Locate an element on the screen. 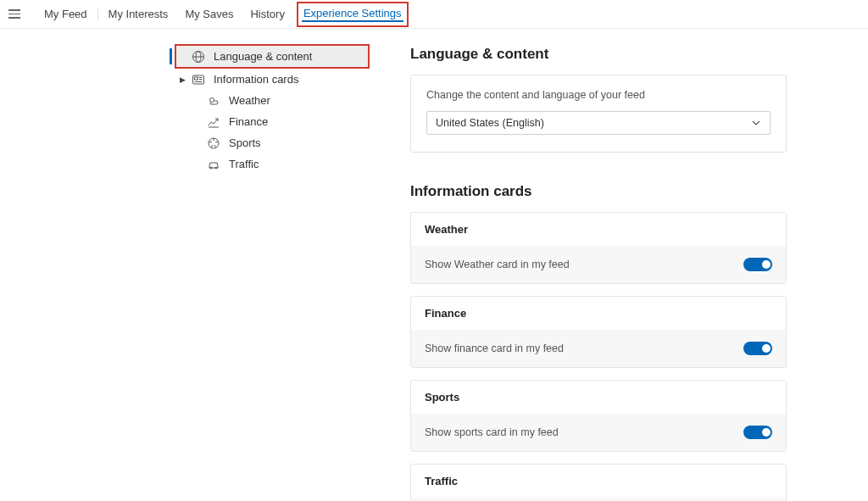 Image resolution: width=868 pixels, height=501 pixels. card-weather: Weather Show Weather card in my feed is located at coordinates (598, 248).